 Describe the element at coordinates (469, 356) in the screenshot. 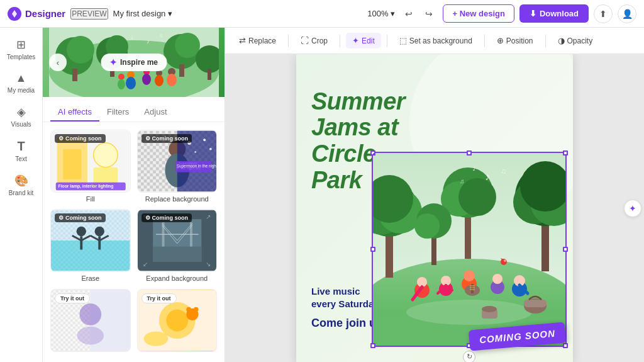

I see `rotate-handle: ↻` at that location.